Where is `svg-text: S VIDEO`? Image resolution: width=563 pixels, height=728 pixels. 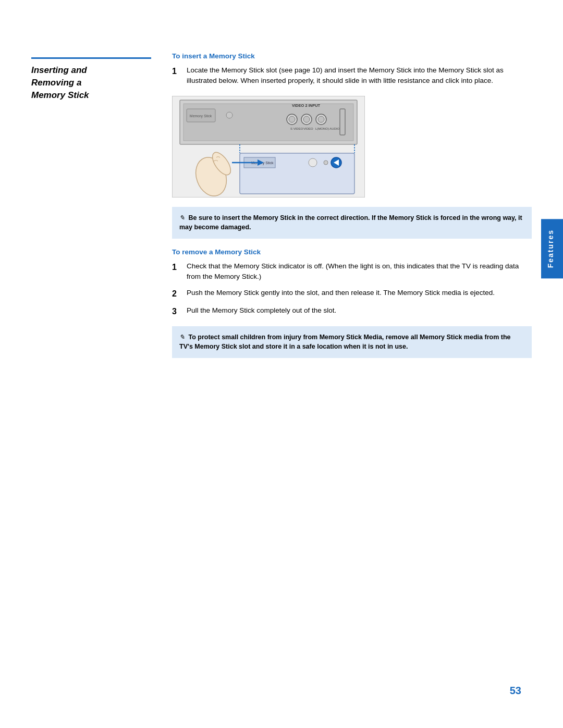 svg-text: S VIDEO is located at coordinates (297, 129).